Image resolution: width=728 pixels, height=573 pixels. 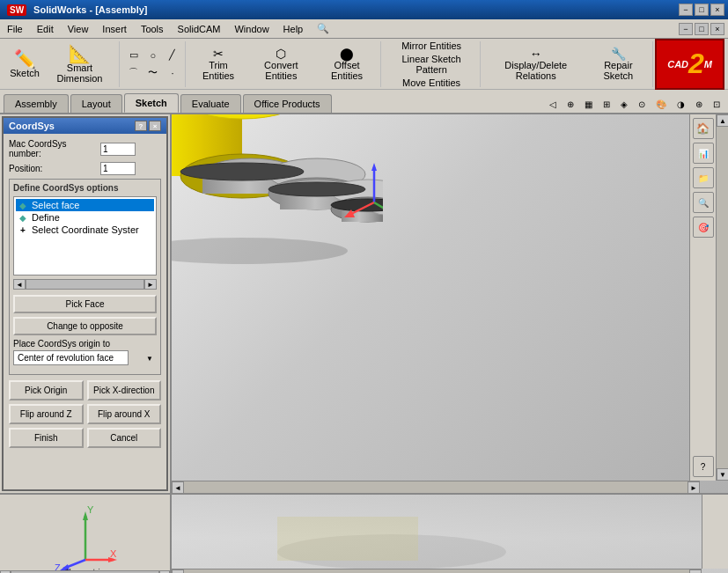 I want to click on tab-office-products: Office Products, so click(x=287, y=104).